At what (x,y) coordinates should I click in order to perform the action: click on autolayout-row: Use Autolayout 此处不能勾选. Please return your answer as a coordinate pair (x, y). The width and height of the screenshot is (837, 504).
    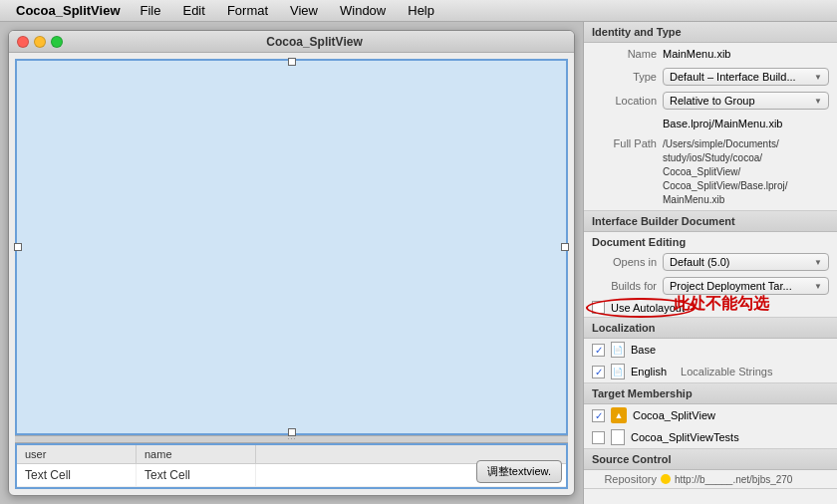
    Looking at the image, I should click on (710, 307).